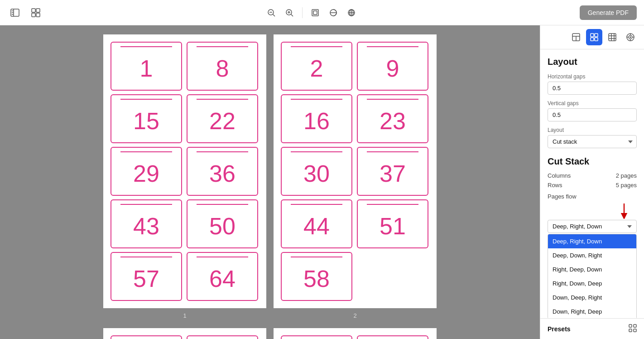 This screenshot has height=339, width=644. What do you see at coordinates (555, 185) in the screenshot?
I see `cut-stack-rows-label: Rows` at bounding box center [555, 185].